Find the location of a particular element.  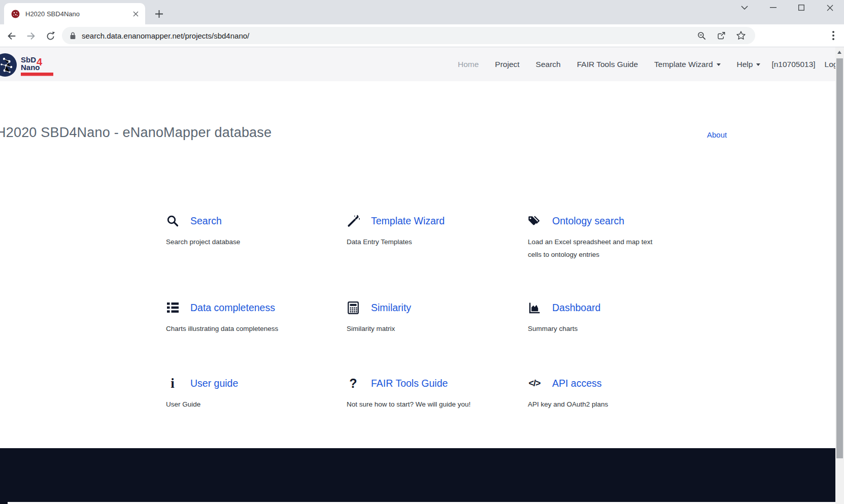

nav-item-home: Home is located at coordinates (468, 64).